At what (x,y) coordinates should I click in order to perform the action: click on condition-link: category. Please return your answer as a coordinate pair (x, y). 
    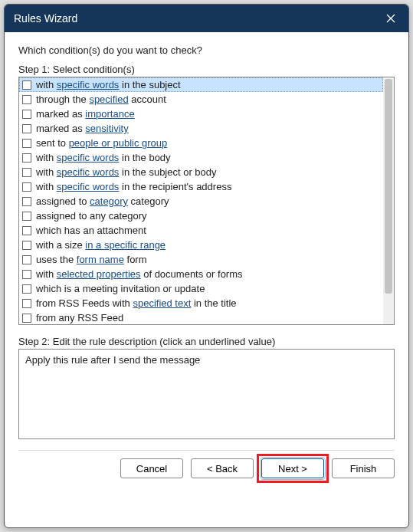
    Looking at the image, I should click on (109, 201).